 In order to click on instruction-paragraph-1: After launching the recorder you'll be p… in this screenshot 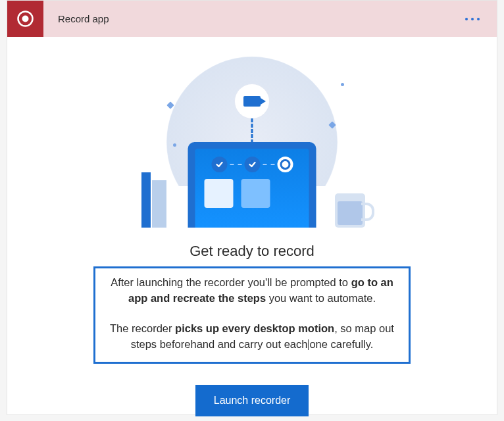, I will do `click(252, 291)`.